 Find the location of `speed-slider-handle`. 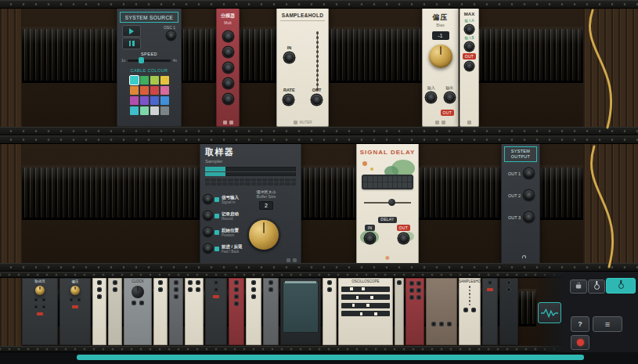

speed-slider-handle is located at coordinates (141, 60).